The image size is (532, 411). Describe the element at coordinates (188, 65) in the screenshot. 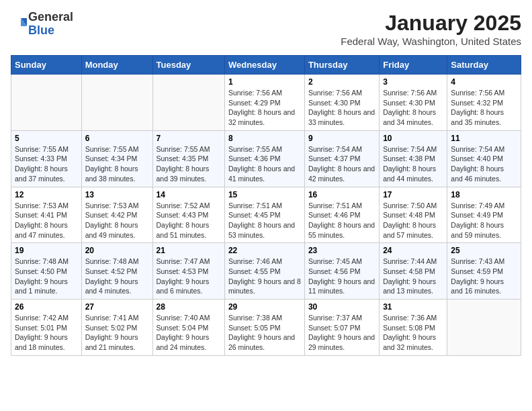

I see `header-cell-tuesday: Tuesday` at that location.